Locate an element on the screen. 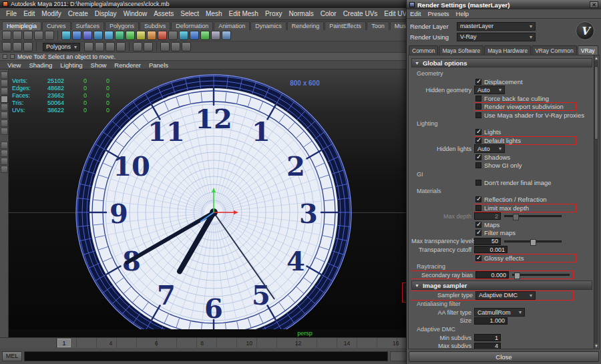 The width and height of the screenshot is (601, 364). snap-grid-icon is located at coordinates (89, 47).